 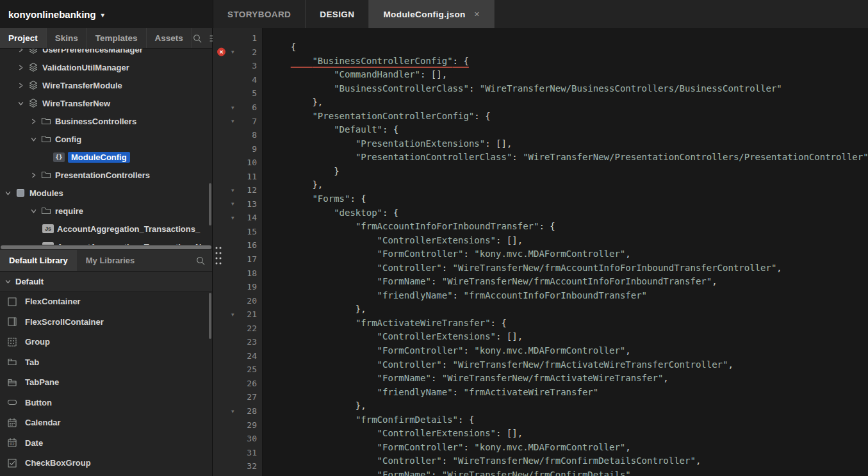 What do you see at coordinates (106, 463) in the screenshot?
I see `library-item: CheckBoxGroup` at bounding box center [106, 463].